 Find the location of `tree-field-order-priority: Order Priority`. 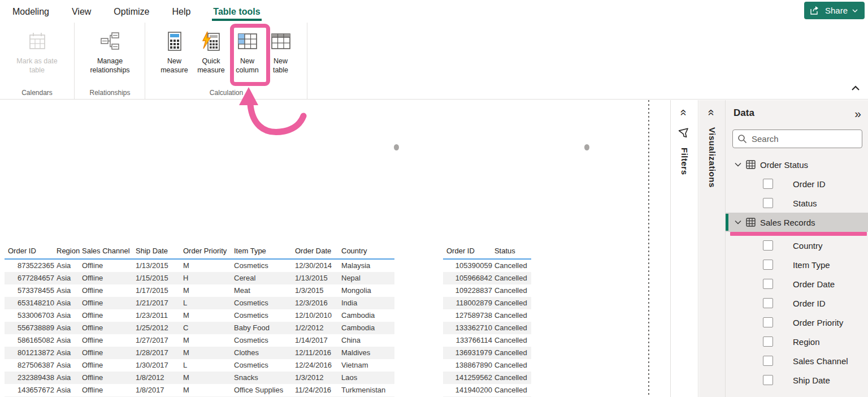

tree-field-order-priority: Order Priority is located at coordinates (797, 322).